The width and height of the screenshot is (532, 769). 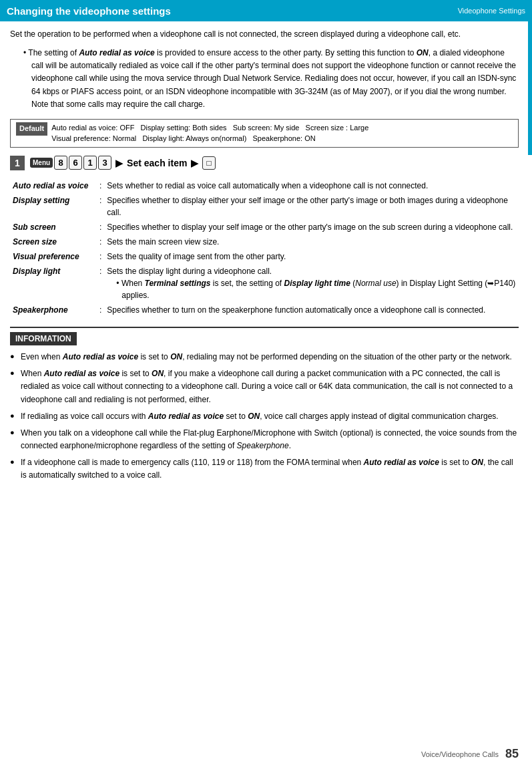 I want to click on default-label: Default, so click(x=32, y=129).